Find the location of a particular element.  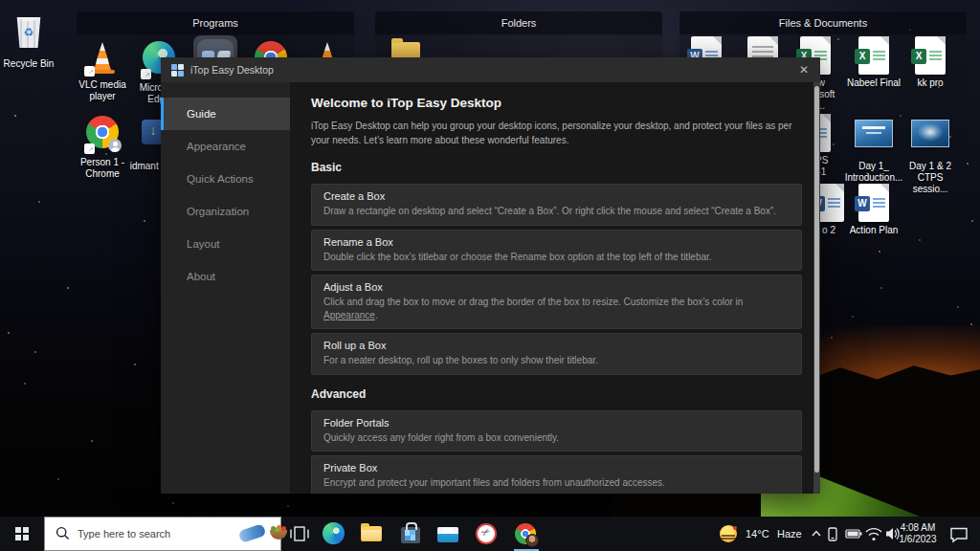

recycle-bin-icon: ♻ is located at coordinates (29, 36).